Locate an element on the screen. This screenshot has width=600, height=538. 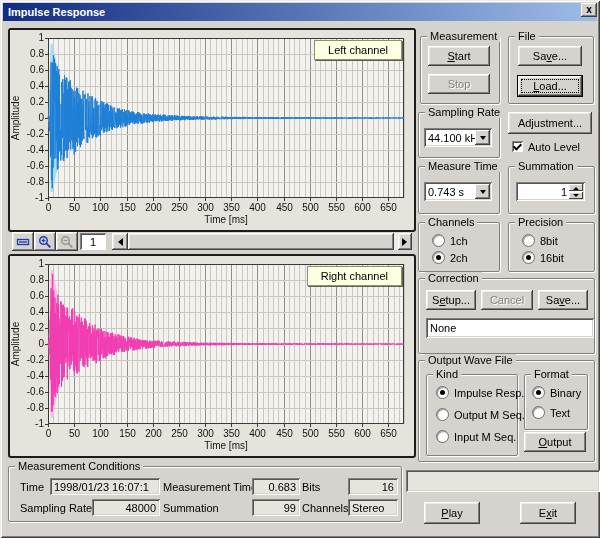
left-channel-legend: Left channel is located at coordinates (358, 50).